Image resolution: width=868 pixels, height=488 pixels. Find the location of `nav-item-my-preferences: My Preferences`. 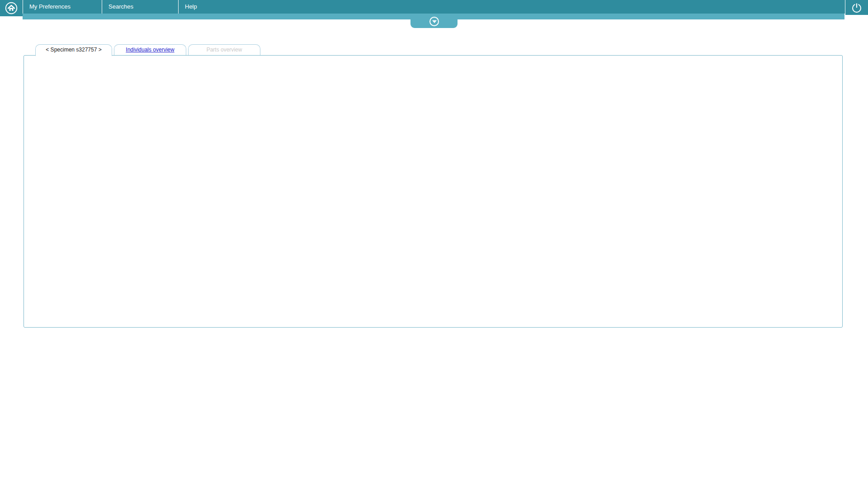

nav-item-my-preferences: My Preferences is located at coordinates (62, 7).